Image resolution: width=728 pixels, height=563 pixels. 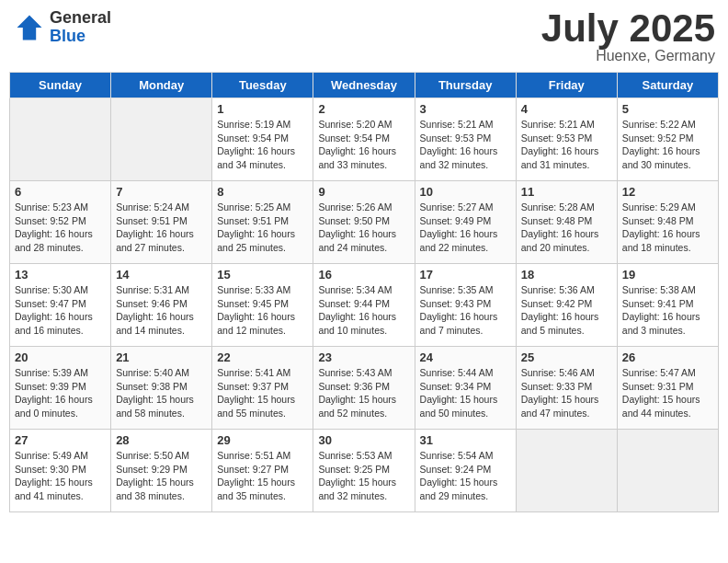 I want to click on calendar-cell: 15Sunrise: 5:33 AM Sunset: 9:45 PM Dayli…, so click(x=263, y=305).